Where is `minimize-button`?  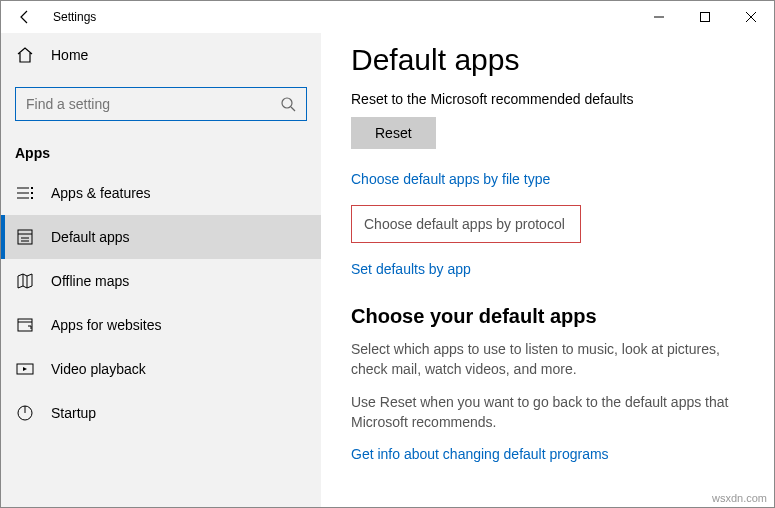
minimize-button is located at coordinates (659, 17).